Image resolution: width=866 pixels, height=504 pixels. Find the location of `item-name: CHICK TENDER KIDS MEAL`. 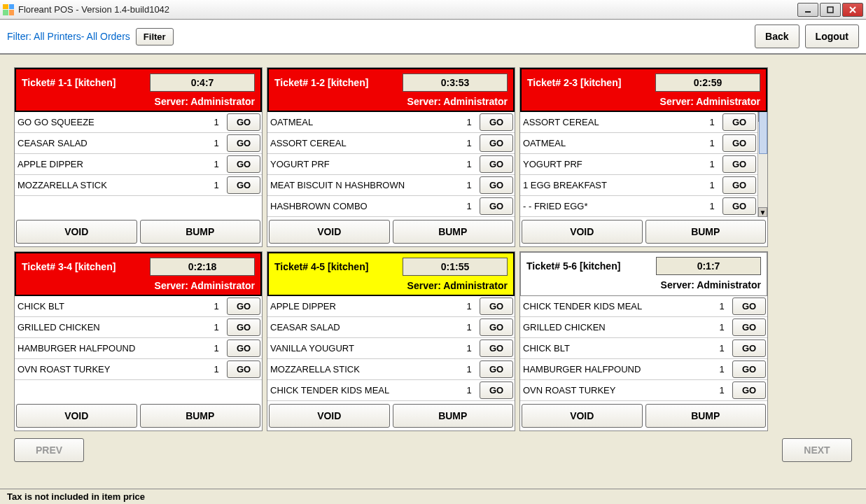

item-name: CHICK TENDER KIDS MEAL is located at coordinates (617, 307).